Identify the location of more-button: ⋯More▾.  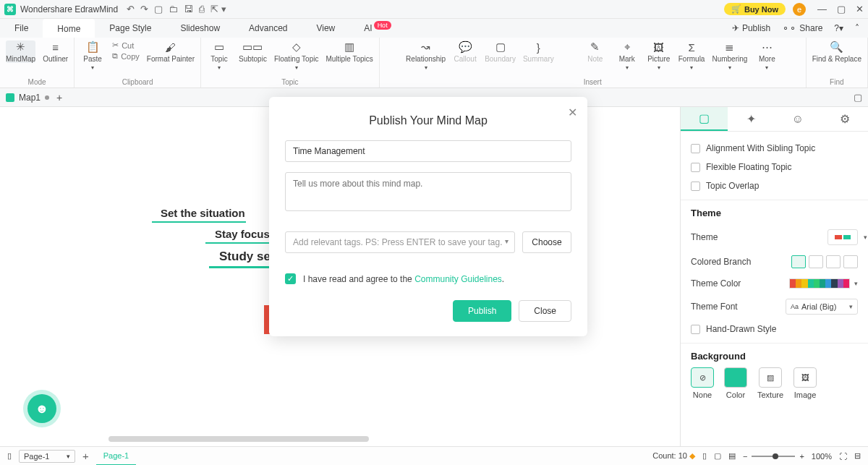
(767, 56).